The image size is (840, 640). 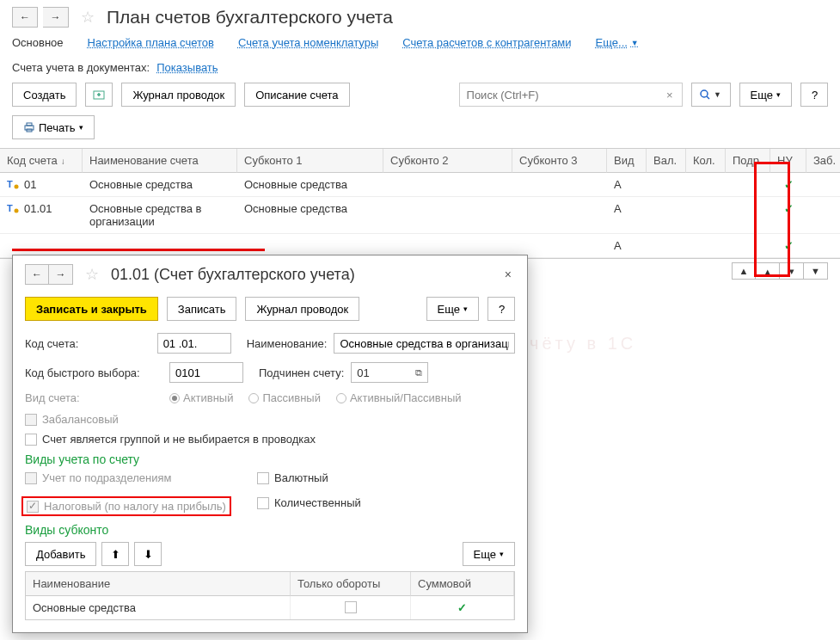 What do you see at coordinates (206, 372) in the screenshot?
I see `quick-input` at bounding box center [206, 372].